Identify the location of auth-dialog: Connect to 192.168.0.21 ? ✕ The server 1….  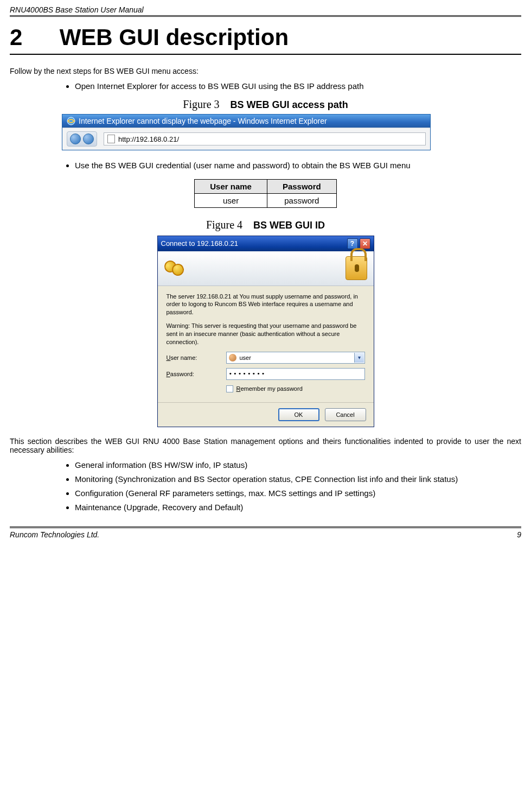
(266, 331).